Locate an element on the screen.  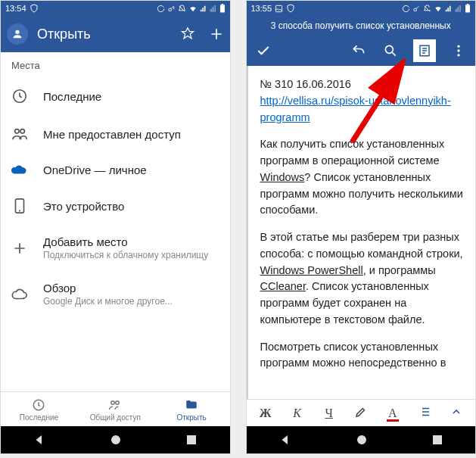
menu-label: Это устройство is located at coordinates (83, 206).